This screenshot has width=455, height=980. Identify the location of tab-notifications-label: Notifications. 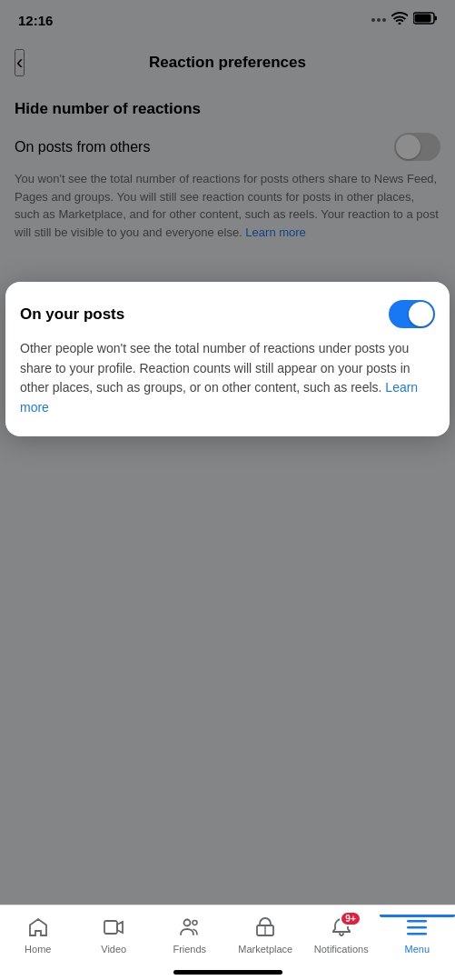
(341, 949).